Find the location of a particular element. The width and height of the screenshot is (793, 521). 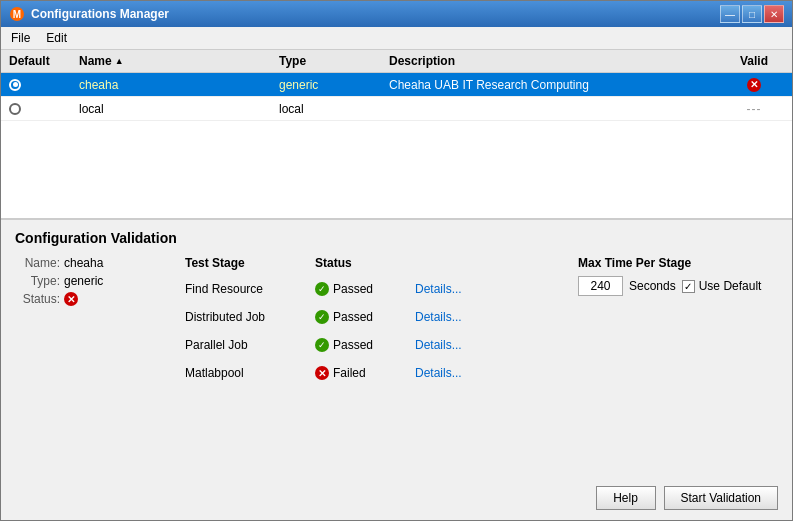

header-type: Type is located at coordinates (334, 61).